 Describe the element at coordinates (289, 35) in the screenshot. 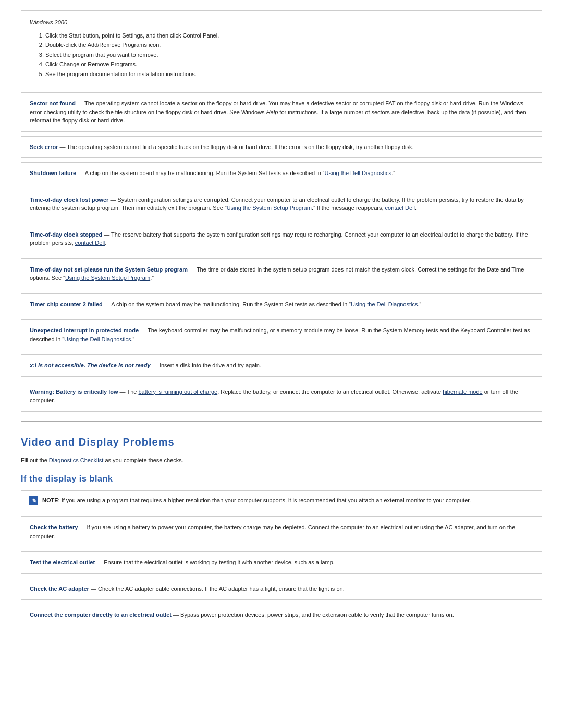

I see `step-item: Click the Start button, point to Setting…` at that location.